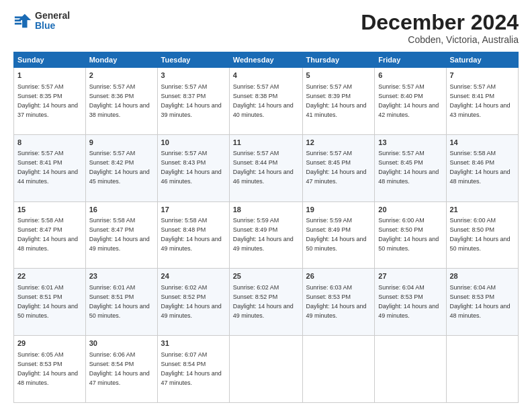  Describe the element at coordinates (266, 75) in the screenshot. I see `day-number: 4` at that location.